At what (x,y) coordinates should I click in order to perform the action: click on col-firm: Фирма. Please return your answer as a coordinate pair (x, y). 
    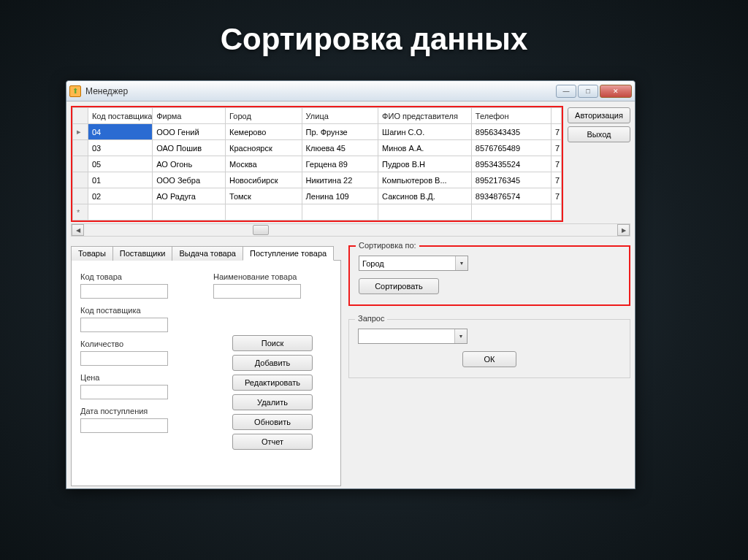
    Looking at the image, I should click on (189, 116).